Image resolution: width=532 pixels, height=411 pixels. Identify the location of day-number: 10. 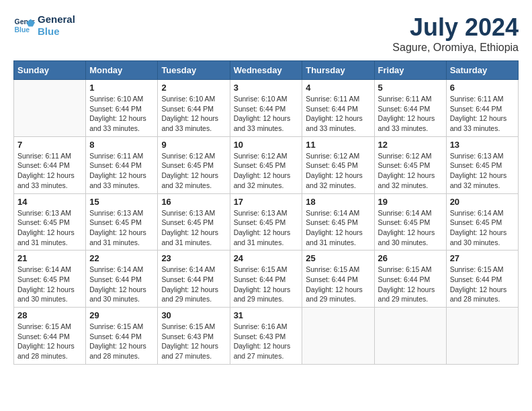
(266, 145).